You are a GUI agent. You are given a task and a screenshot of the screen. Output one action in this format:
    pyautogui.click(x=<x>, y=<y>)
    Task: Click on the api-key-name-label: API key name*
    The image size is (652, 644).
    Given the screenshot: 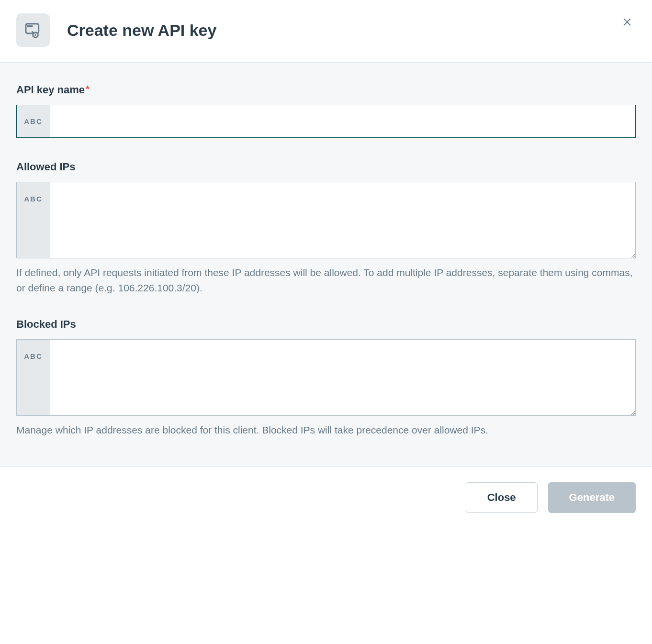 What is the action you would take?
    pyautogui.click(x=326, y=90)
    